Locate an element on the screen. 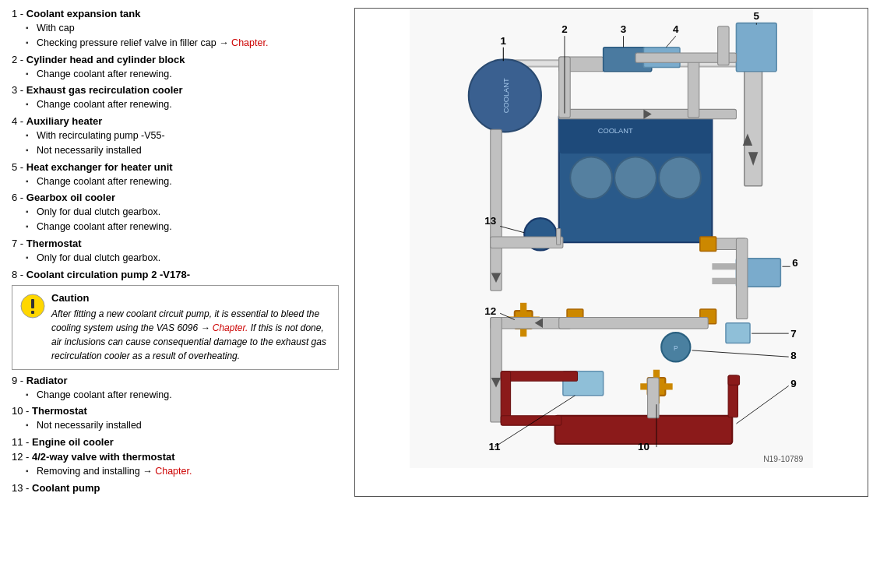 Image resolution: width=880 pixels, height=588 pixels. section-6-title: 6 - Gearbox oil cooler is located at coordinates (175, 198).